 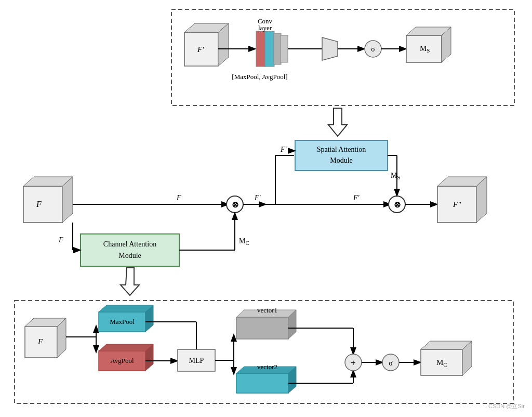 What do you see at coordinates (130, 244) in the screenshot?
I see `channel-attention-label1: Channel Attention` at bounding box center [130, 244].